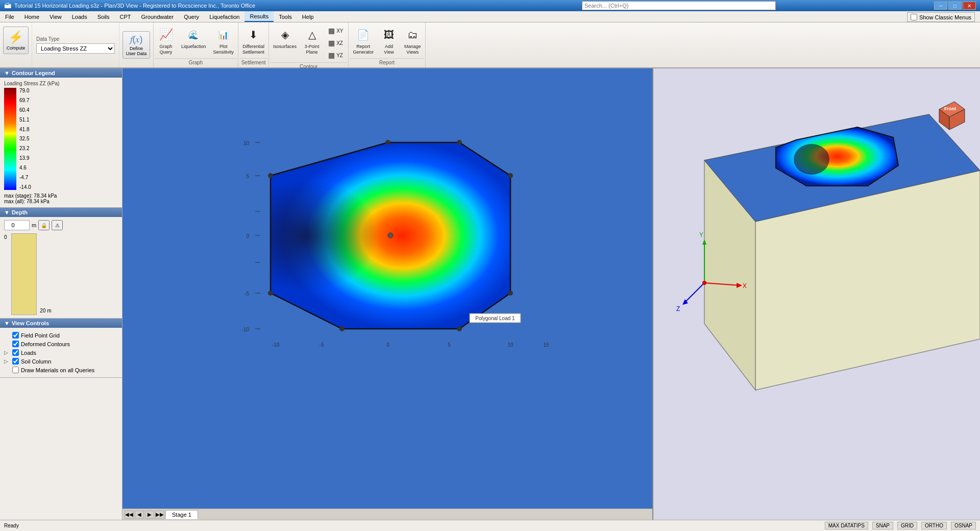 The image size is (980, 531). I want to click on field-point-grid-checkbox, so click(15, 335).